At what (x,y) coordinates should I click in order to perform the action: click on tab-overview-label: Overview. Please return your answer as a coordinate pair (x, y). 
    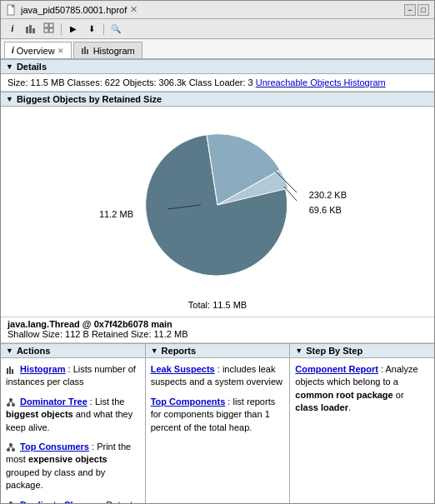
    Looking at the image, I should click on (36, 51).